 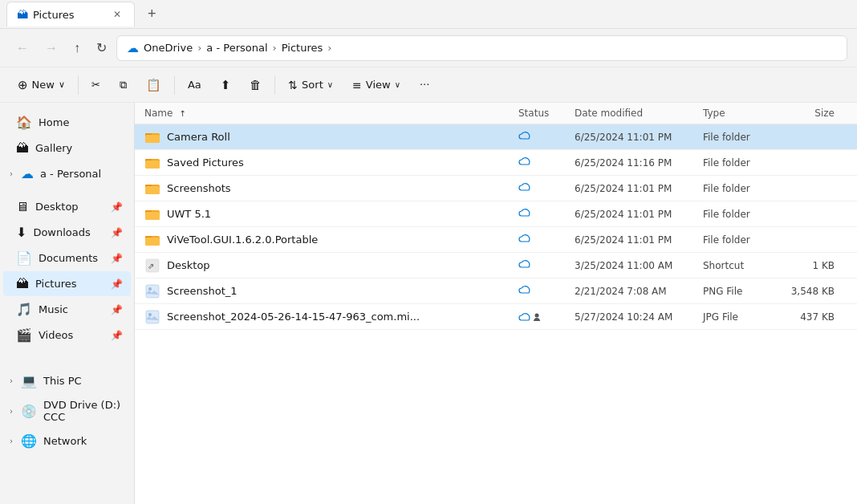 What do you see at coordinates (152, 266) in the screenshot?
I see `shortcut-icon: ⇗` at bounding box center [152, 266].